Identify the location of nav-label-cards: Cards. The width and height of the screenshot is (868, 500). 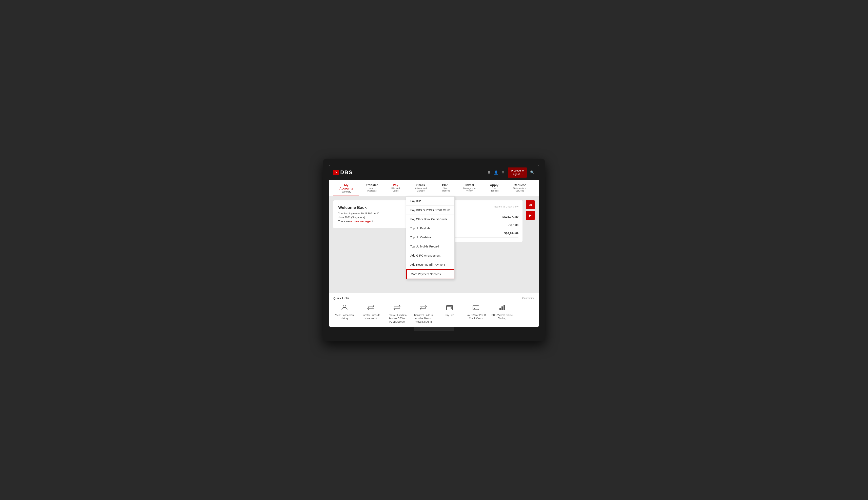
(421, 185).